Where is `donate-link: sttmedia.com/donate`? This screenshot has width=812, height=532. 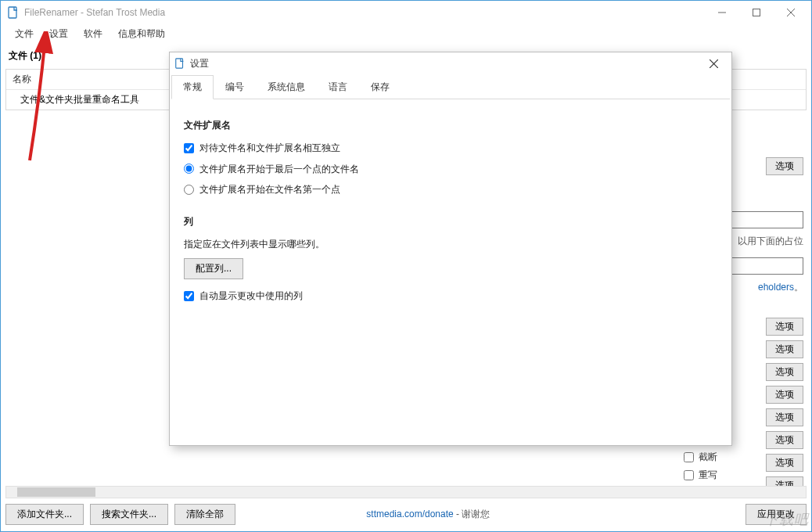 donate-link: sttmedia.com/donate is located at coordinates (410, 514).